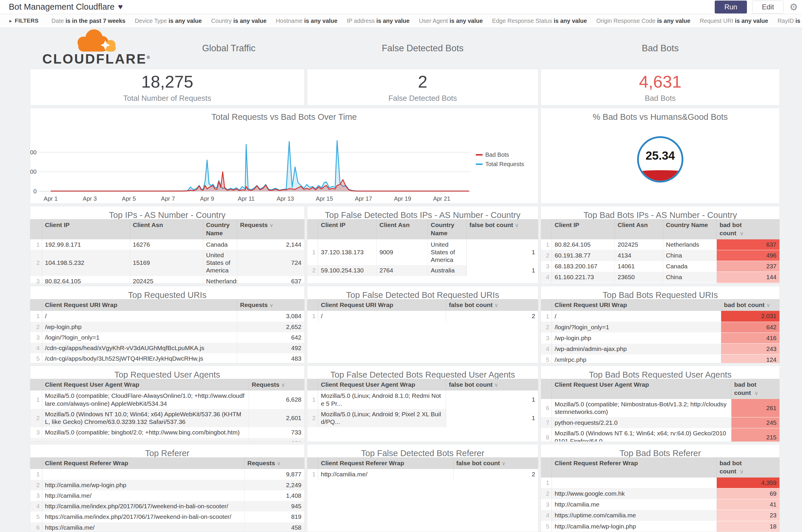  What do you see at coordinates (89, 21) in the screenshot?
I see `filter-item: Date is in the past 7 weeks` at bounding box center [89, 21].